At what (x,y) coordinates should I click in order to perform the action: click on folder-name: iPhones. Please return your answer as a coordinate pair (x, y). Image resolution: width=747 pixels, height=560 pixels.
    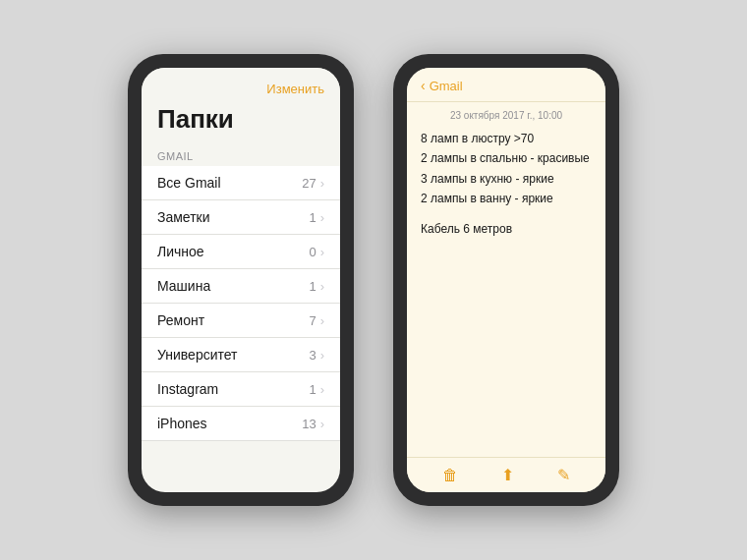
    Looking at the image, I should click on (183, 423).